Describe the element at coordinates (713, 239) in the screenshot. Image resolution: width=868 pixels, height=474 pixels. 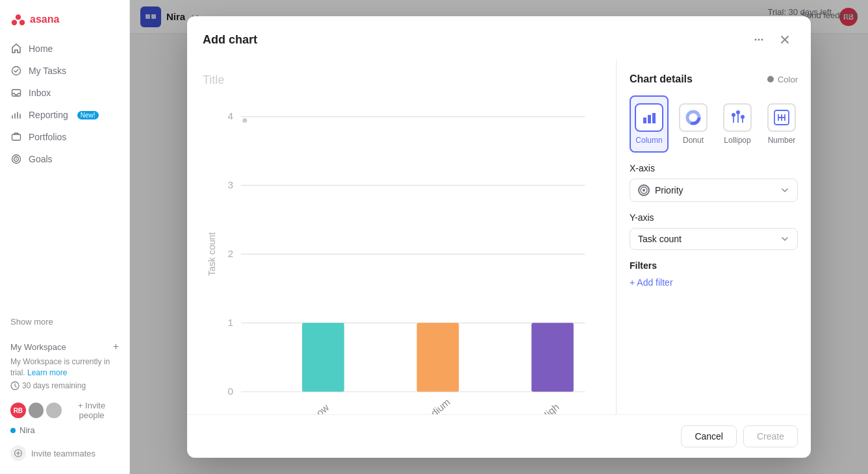
I see `yaxis-select: Task count` at that location.